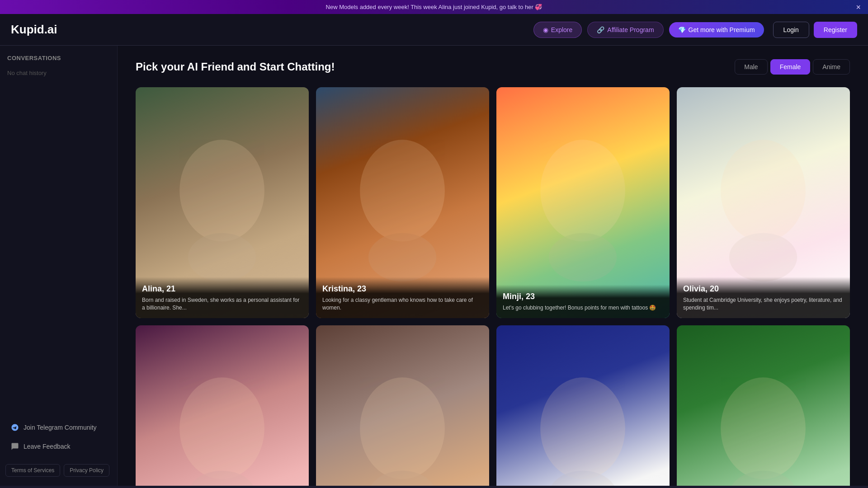  I want to click on telegram-icon, so click(15, 427).